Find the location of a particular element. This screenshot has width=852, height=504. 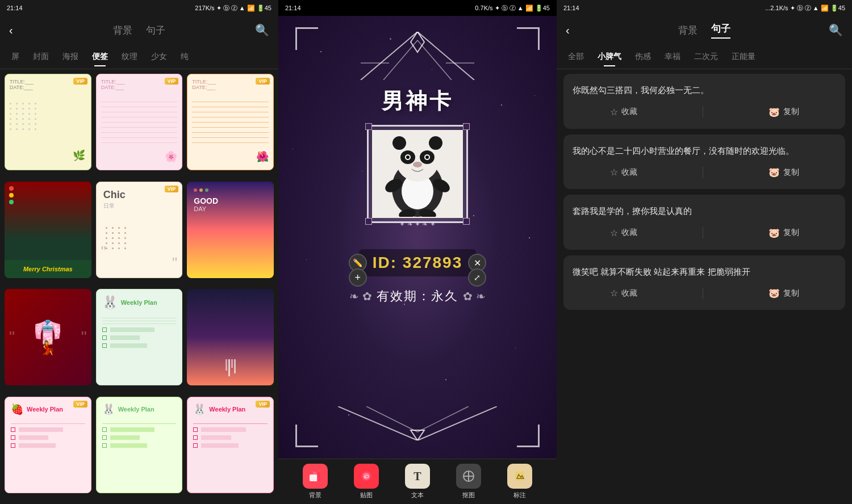

id-area: ID: 327893 ✏️ ✕ + ⤢ is located at coordinates (418, 263).